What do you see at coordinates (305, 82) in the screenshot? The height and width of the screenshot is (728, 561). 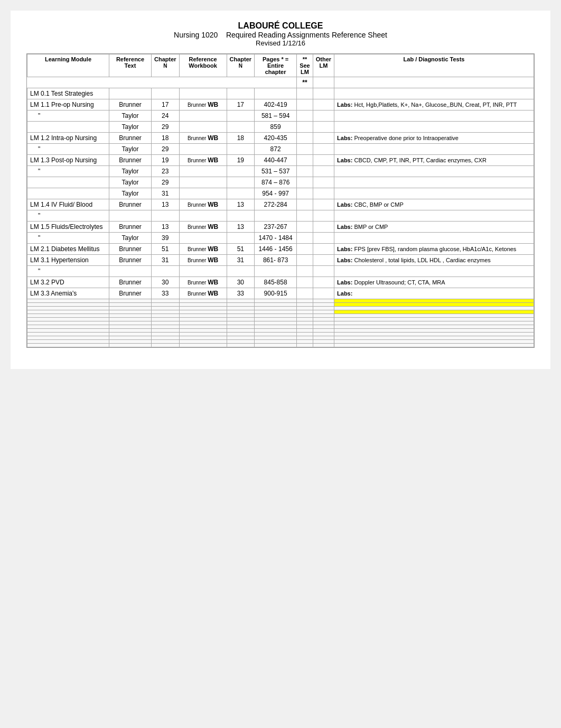 I see `stars-cell: **` at bounding box center [305, 82].